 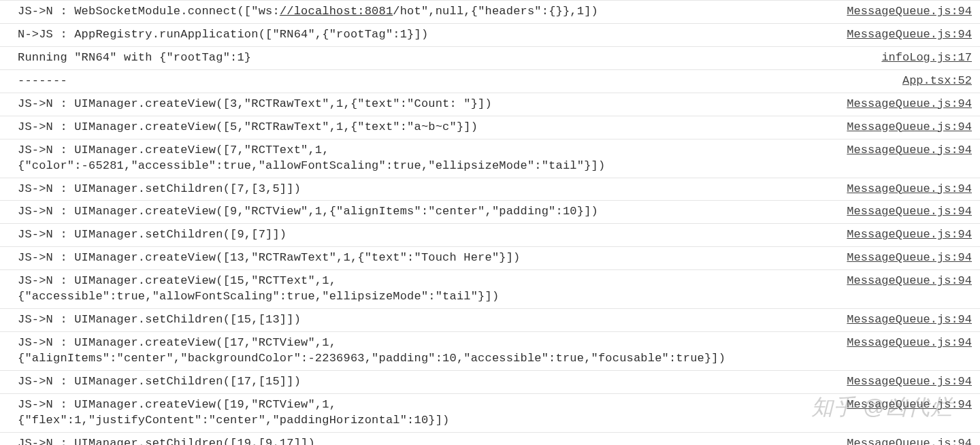 What do you see at coordinates (427, 235) in the screenshot?
I see `log-message: JS->N : UIManager.setChildren([9,[7]])` at bounding box center [427, 235].